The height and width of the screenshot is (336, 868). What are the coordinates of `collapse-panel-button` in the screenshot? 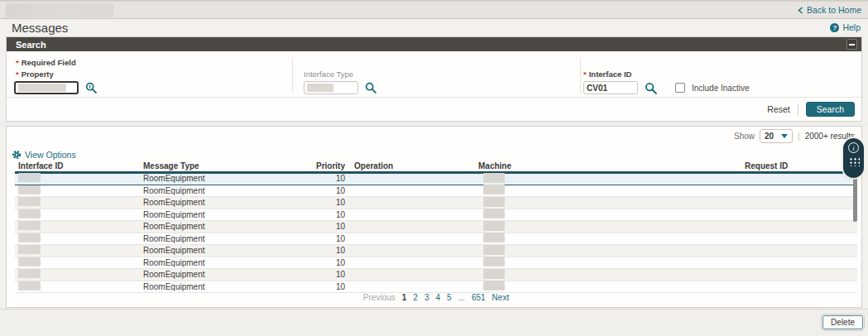 It's located at (852, 45).